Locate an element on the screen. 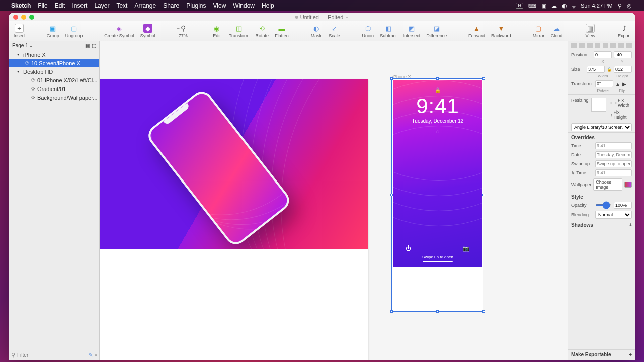  tool-transform: ◫Transform is located at coordinates (239, 31).